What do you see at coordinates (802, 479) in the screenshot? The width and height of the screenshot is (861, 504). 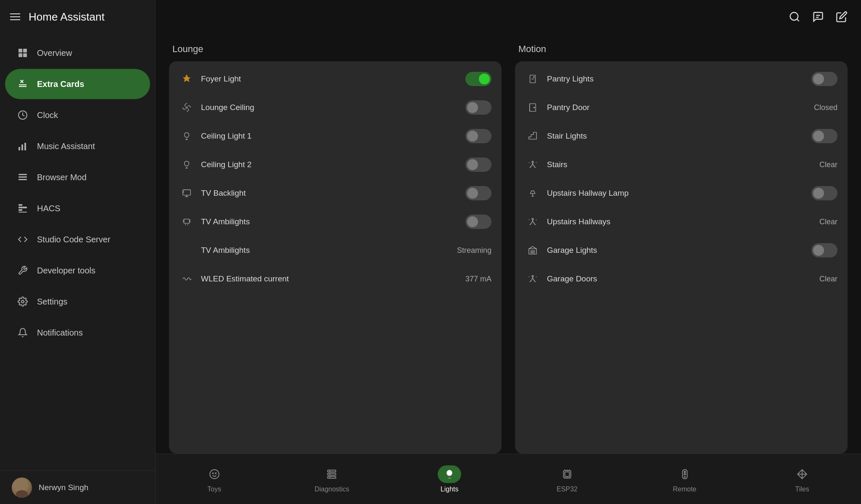 I see `bottom-nav-tiles: Tiles` at bounding box center [802, 479].